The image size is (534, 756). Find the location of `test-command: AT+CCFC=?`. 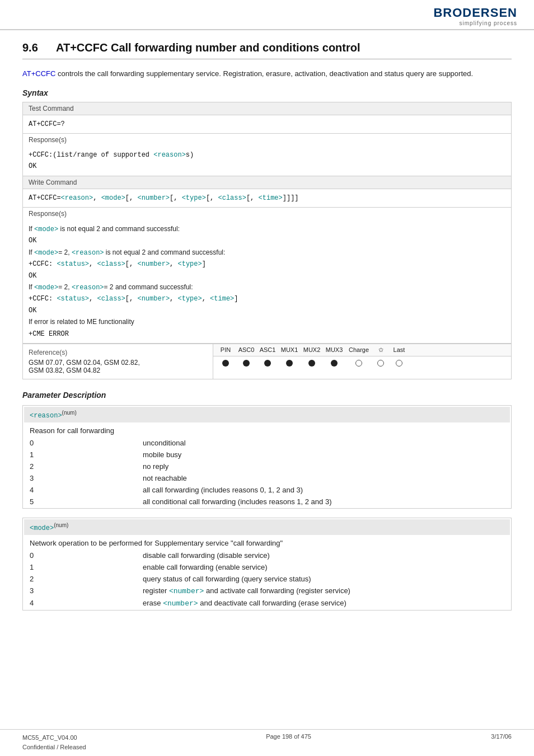

test-command: AT+CCFC=? is located at coordinates (267, 124).